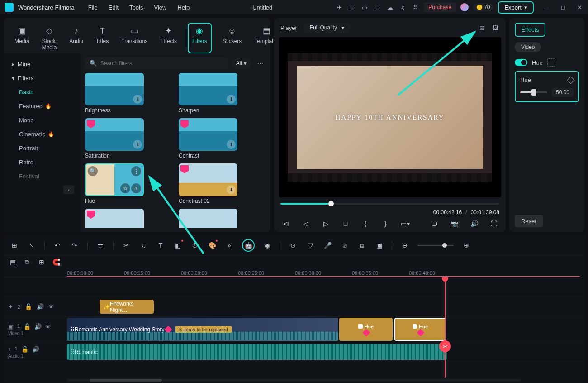 The image size is (588, 383). What do you see at coordinates (420, 330) in the screenshot?
I see `clip-hue-2: Hue` at bounding box center [420, 330].